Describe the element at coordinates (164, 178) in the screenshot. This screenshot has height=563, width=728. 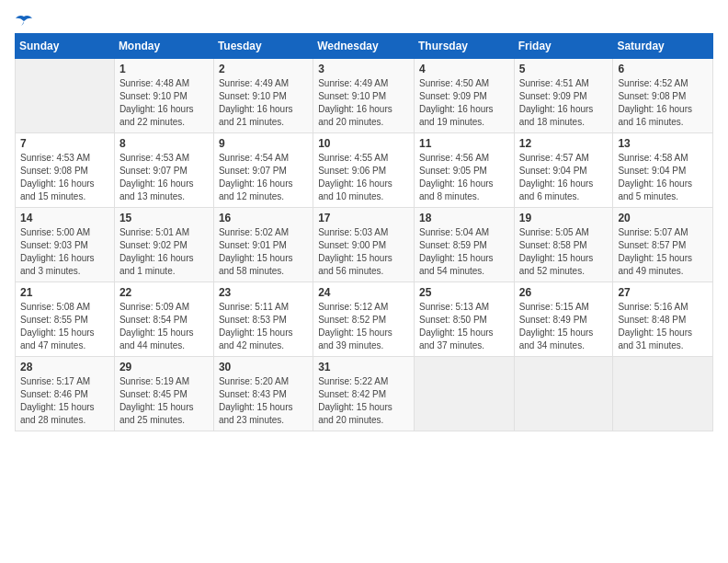
I see `day-info: Sunrise: 4:53 AMSunset: 9:07 PMDaylight:…` at that location.